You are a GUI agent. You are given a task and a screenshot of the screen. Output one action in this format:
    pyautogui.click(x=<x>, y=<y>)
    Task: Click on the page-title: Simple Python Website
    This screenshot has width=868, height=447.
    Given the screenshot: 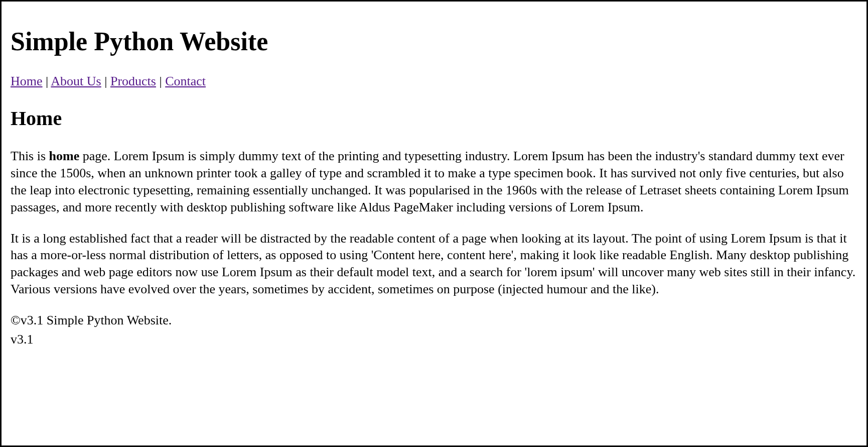 What is the action you would take?
    pyautogui.click(x=434, y=42)
    